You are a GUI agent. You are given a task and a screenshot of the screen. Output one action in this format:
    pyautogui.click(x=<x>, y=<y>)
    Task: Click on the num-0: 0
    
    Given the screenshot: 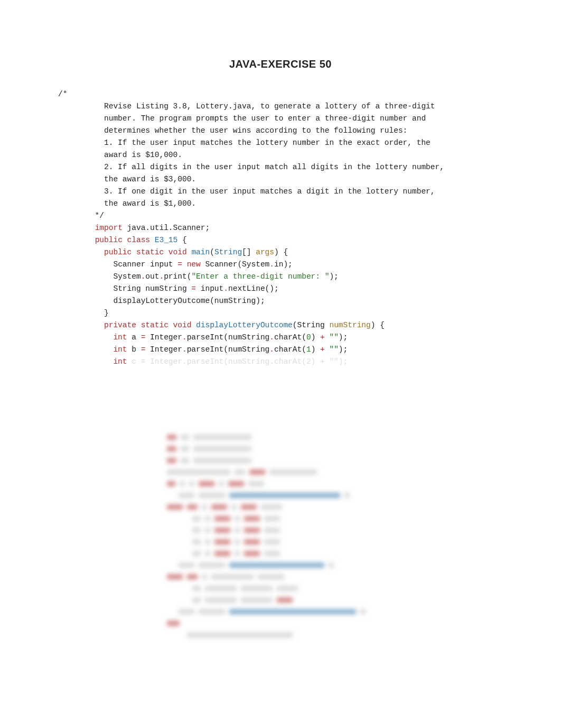 What is the action you would take?
    pyautogui.click(x=308, y=337)
    